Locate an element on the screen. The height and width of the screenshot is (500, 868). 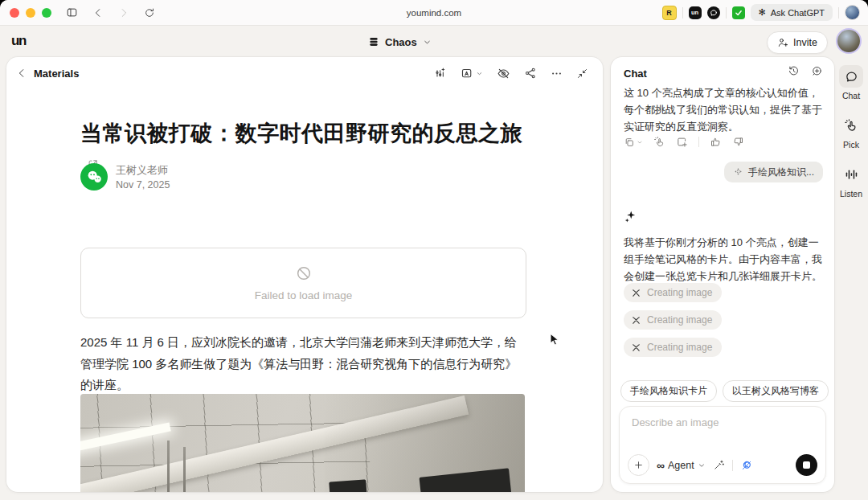
new-chat-icon is located at coordinates (817, 71).